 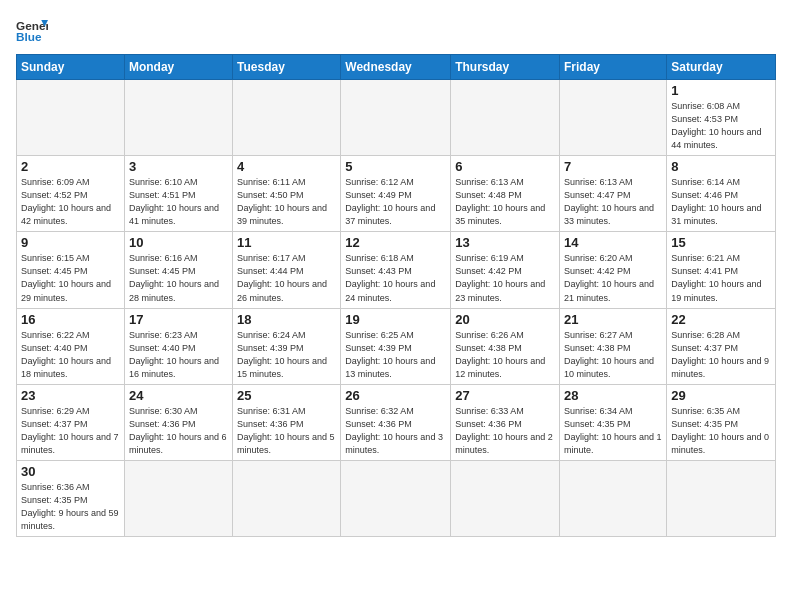 I want to click on day-number: 13, so click(x=505, y=242).